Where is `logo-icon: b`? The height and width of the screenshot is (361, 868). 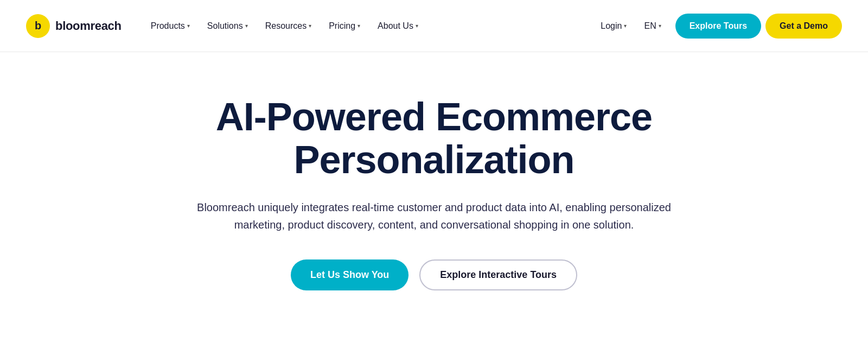 logo-icon: b is located at coordinates (38, 26).